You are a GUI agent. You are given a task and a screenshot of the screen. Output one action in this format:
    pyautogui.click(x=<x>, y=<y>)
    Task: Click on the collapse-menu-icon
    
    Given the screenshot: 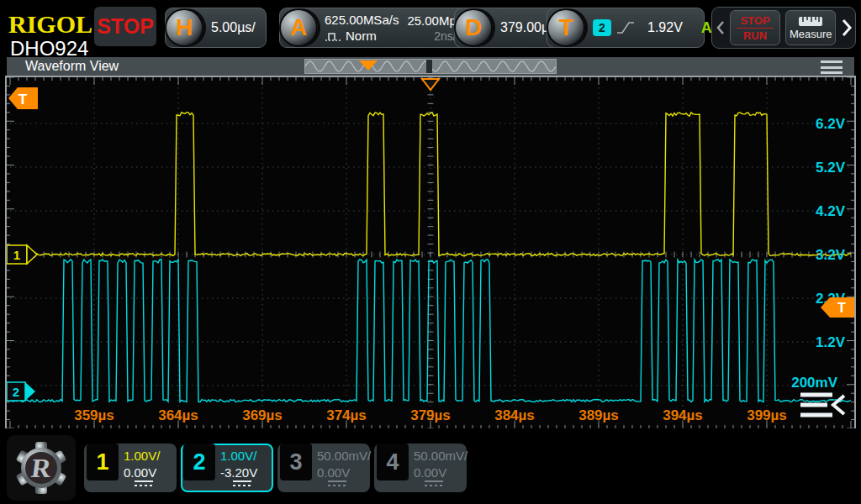 What is the action you would take?
    pyautogui.click(x=822, y=405)
    